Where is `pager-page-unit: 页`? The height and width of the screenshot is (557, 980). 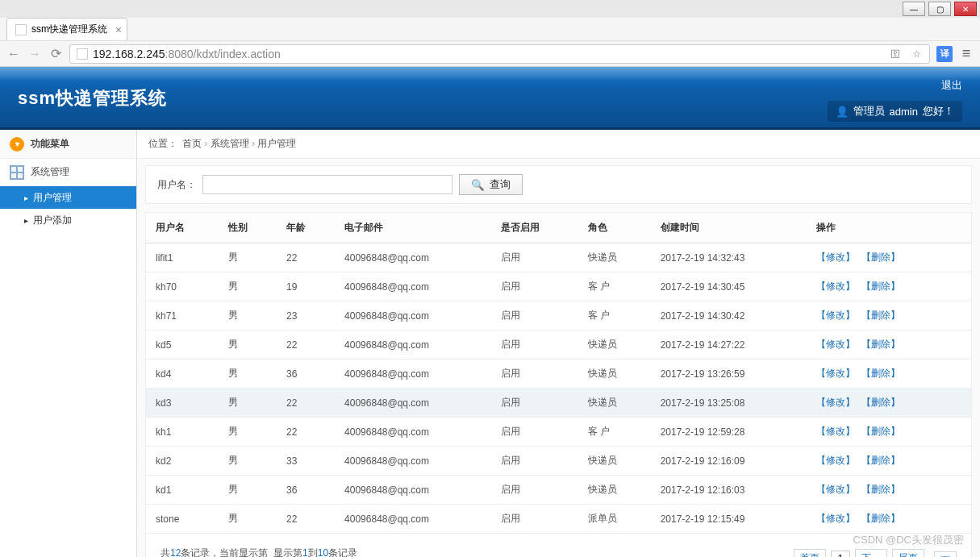
pager-page-unit: 页 is located at coordinates (945, 555).